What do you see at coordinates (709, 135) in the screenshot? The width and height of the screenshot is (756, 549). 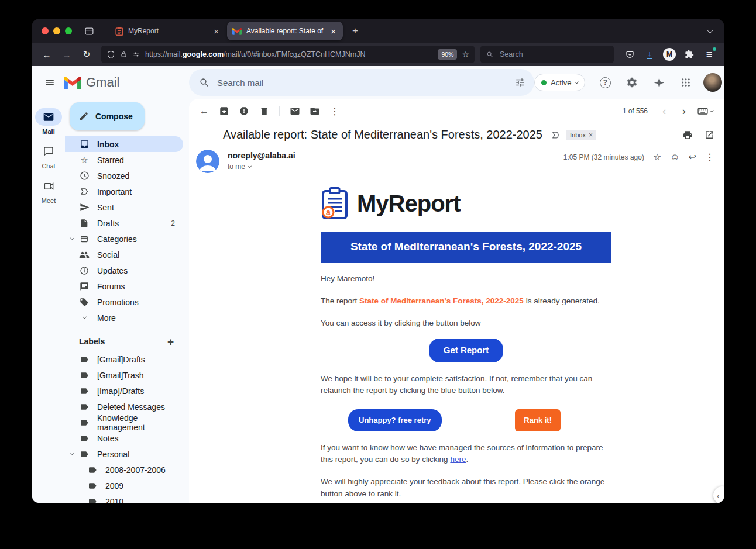 I see `open-in-new-window-button` at bounding box center [709, 135].